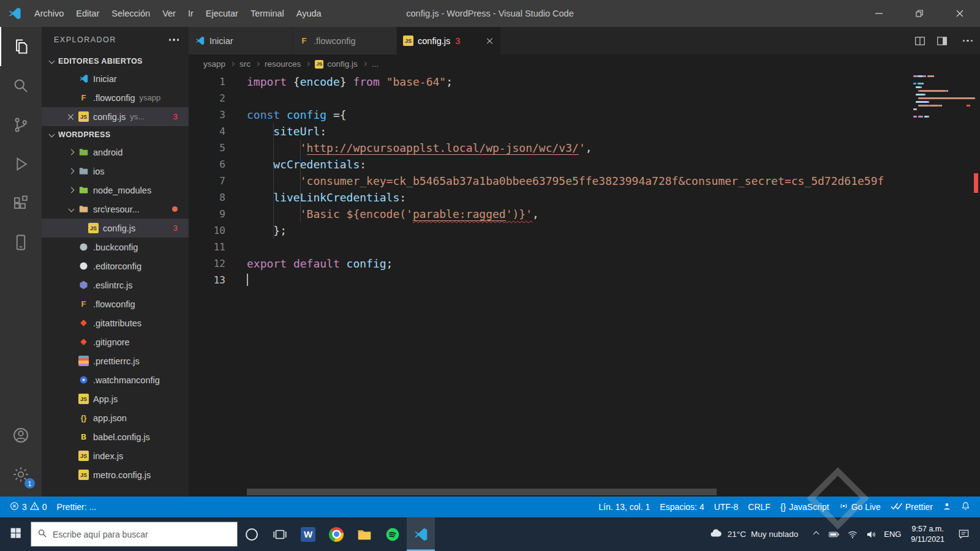 This screenshot has width=980, height=551. What do you see at coordinates (241, 40) in the screenshot?
I see `tab-Iniciar: Iniciar` at bounding box center [241, 40].